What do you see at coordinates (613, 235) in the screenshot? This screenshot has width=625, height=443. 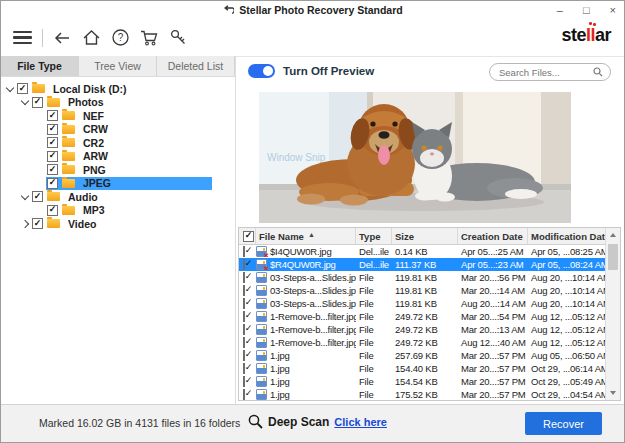 I see `scroll-up-icon` at bounding box center [613, 235].